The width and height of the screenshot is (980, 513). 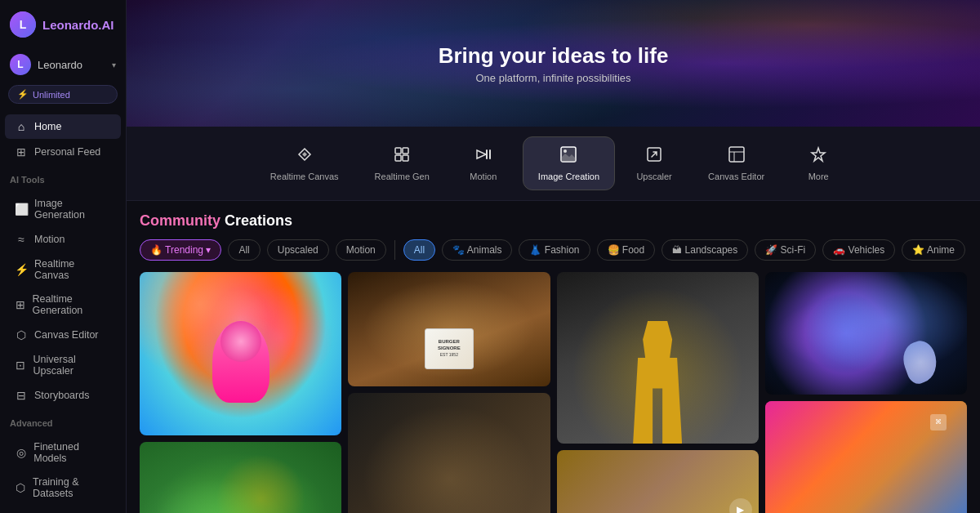 I want to click on main-nav: ⌂ Home ⊞ Personal Feed, so click(x=63, y=139).